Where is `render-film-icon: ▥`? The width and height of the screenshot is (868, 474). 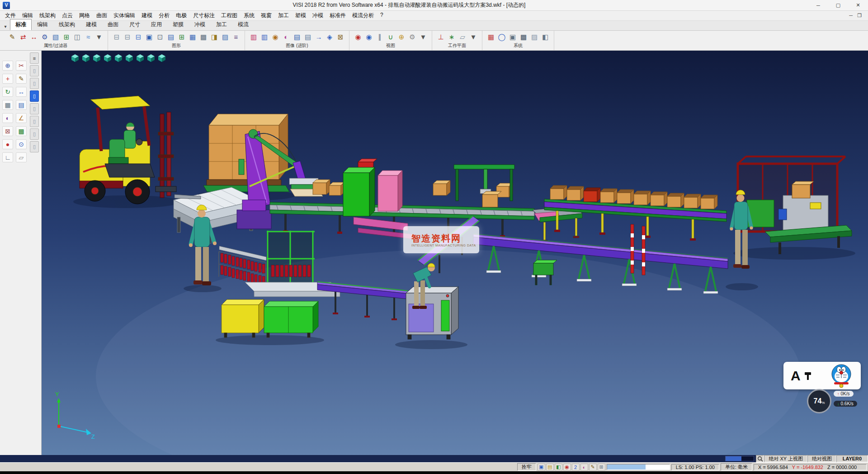 render-film-icon: ▥ is located at coordinates (254, 37).